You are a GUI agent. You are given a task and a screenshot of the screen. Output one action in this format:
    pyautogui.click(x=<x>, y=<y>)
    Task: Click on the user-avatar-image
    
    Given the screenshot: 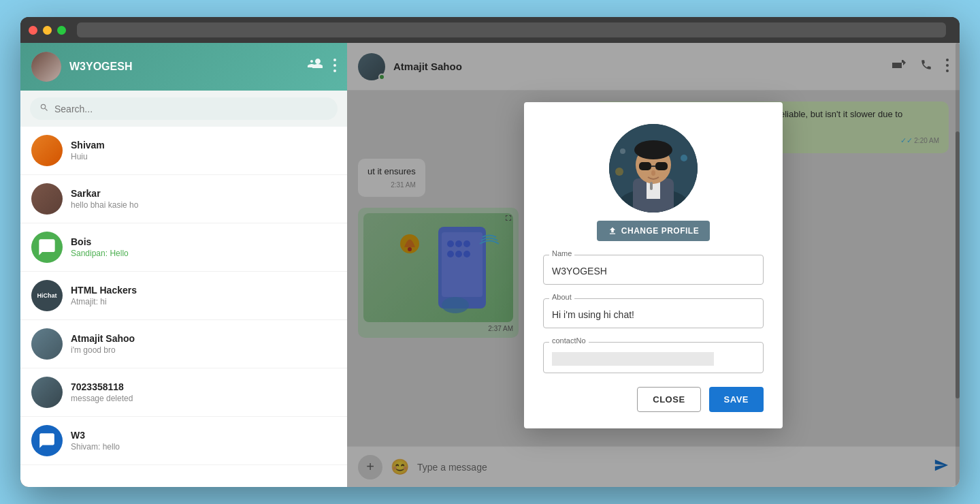 What is the action you would take?
    pyautogui.click(x=46, y=67)
    